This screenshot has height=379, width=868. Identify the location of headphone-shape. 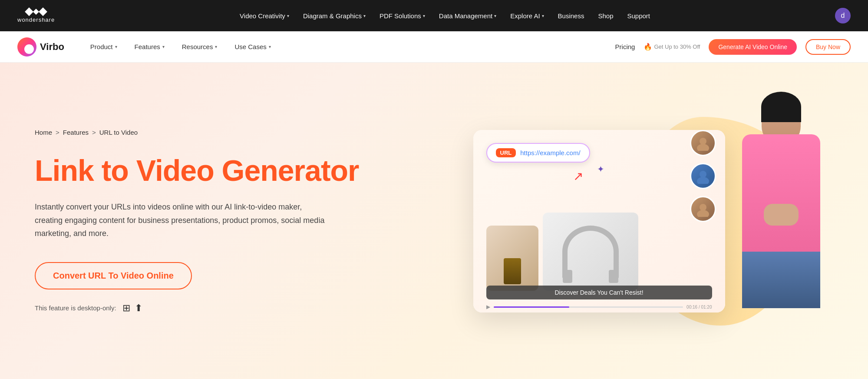
(591, 252).